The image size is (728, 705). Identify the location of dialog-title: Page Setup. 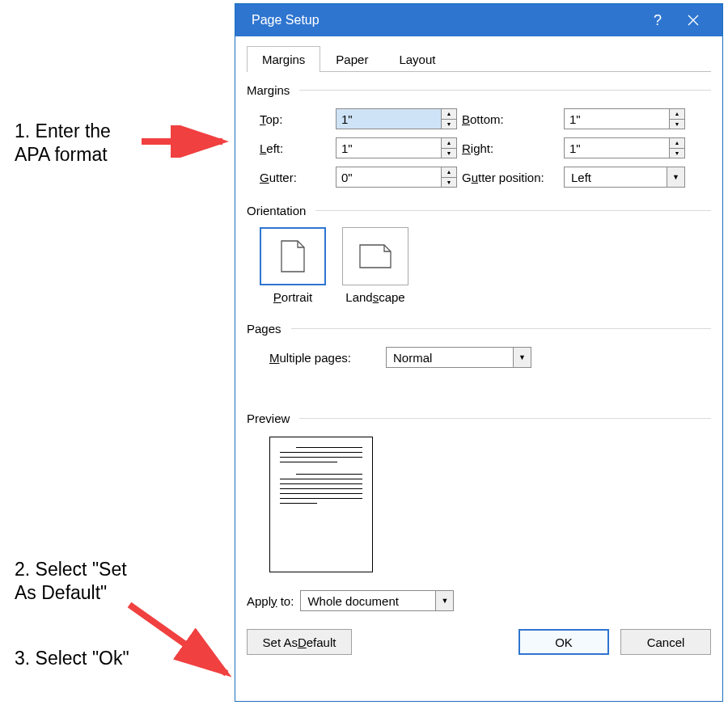
(286, 20).